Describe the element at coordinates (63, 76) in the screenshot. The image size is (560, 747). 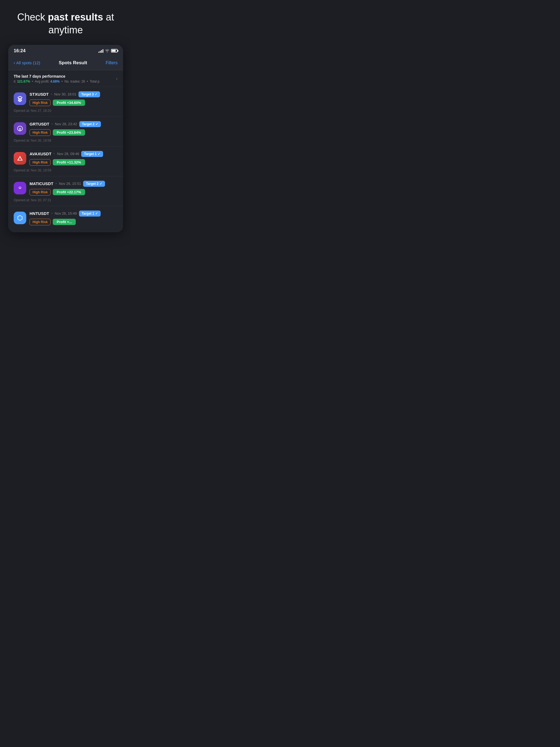
I see `performance-title: The last 7 days performance` at that location.